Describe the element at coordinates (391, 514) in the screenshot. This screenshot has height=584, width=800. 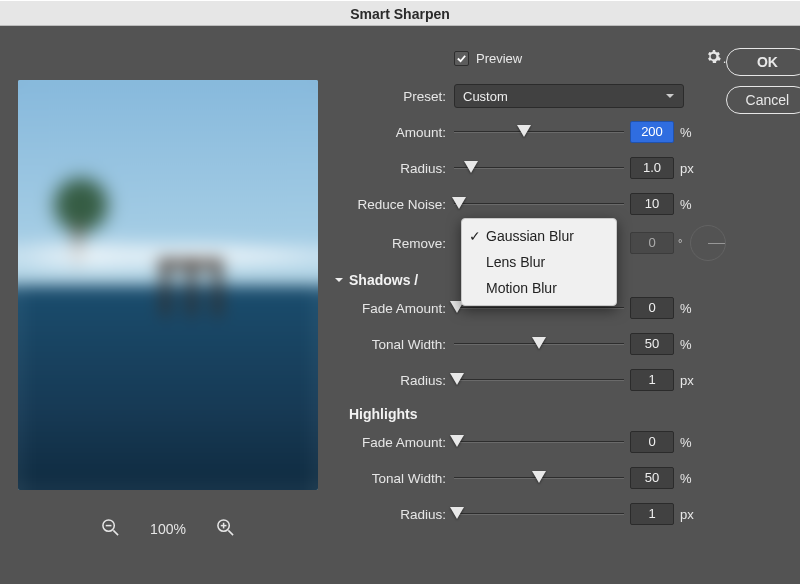
I see `highlights-radius-label: Radius:` at that location.